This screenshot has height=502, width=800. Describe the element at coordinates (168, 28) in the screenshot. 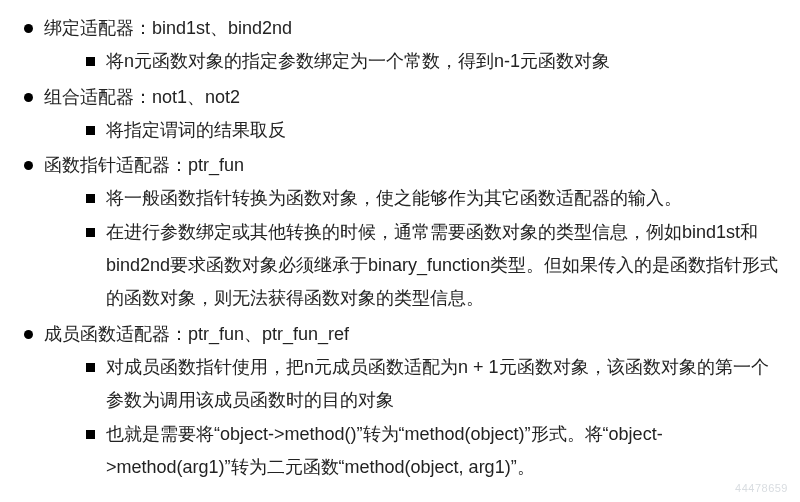

I see `item-title: 绑定适配器：bind1st、bind2nd` at that location.